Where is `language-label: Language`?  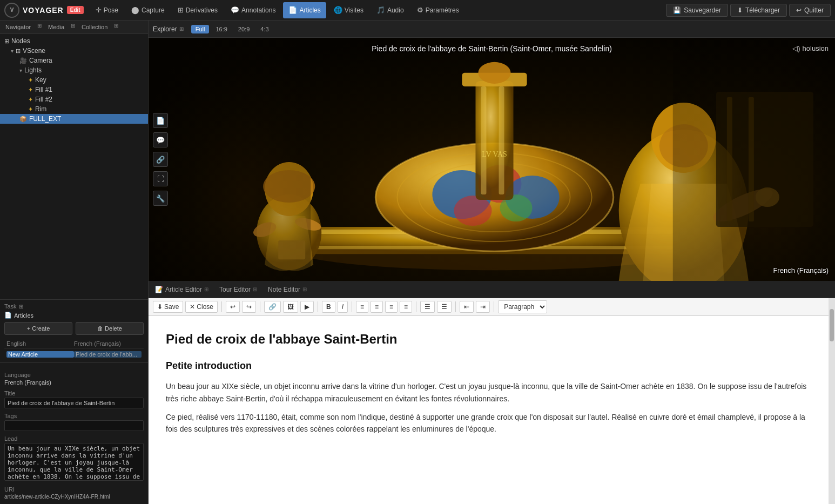 language-label: Language is located at coordinates (74, 375).